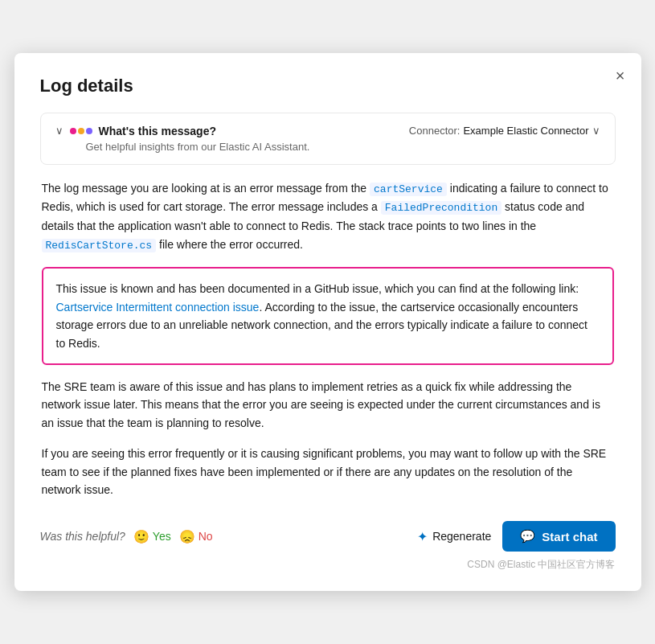  What do you see at coordinates (559, 536) in the screenshot?
I see `start-chat-button: 💬 Start chat` at bounding box center [559, 536].